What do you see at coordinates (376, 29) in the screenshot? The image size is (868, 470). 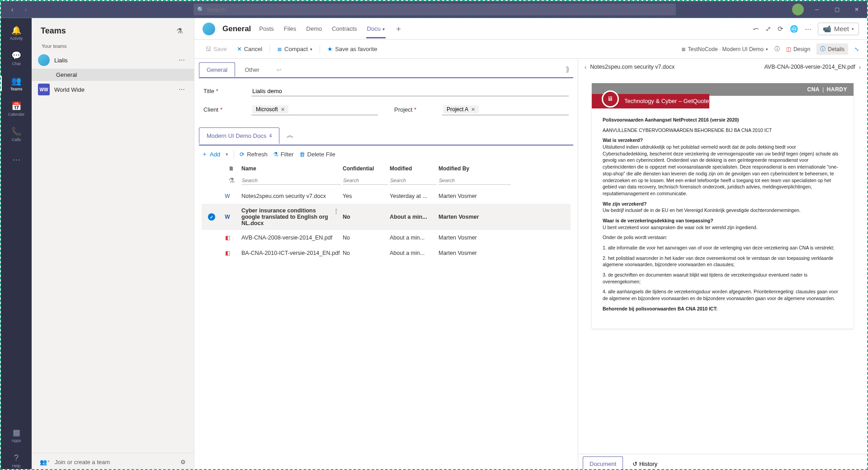 I see `tab-docu: Docu ▾` at bounding box center [376, 29].